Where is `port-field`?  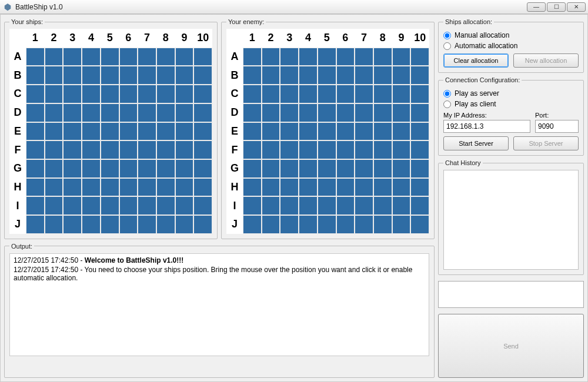
port-field is located at coordinates (557, 126).